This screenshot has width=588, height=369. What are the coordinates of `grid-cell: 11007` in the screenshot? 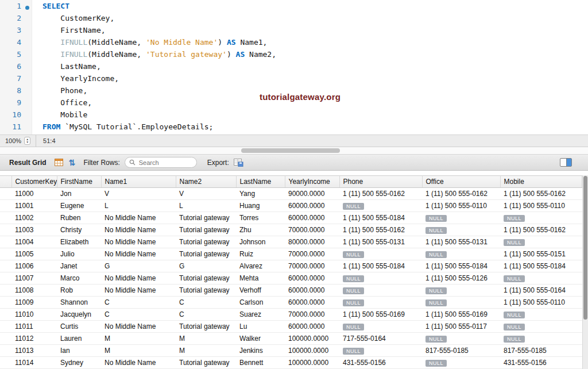 It's located at (34, 278).